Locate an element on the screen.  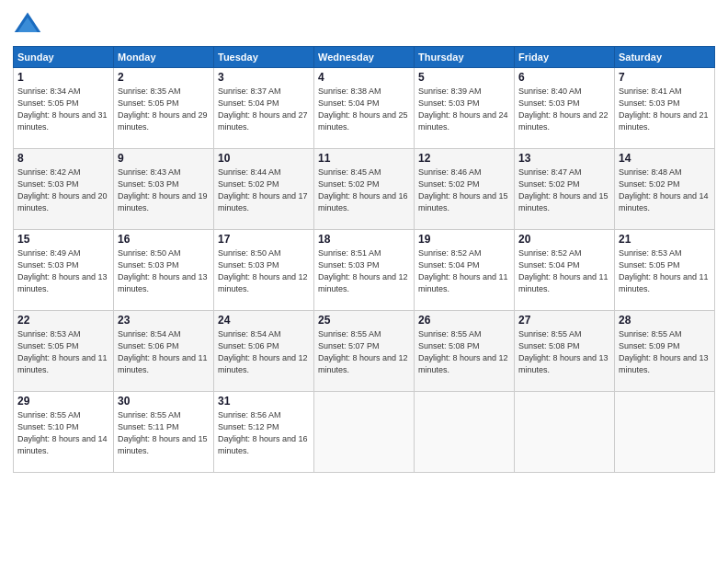
day-number: 16 is located at coordinates (164, 239).